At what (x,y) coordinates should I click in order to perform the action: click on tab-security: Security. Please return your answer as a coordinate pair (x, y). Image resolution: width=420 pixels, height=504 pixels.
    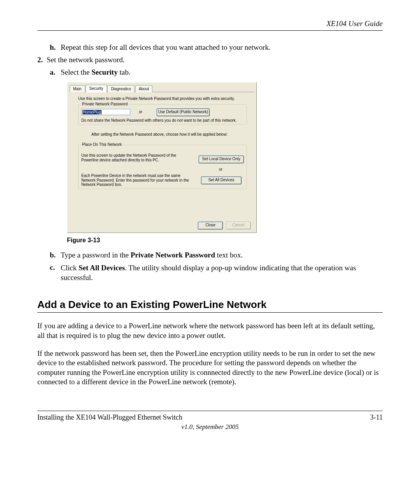
    Looking at the image, I should click on (96, 89).